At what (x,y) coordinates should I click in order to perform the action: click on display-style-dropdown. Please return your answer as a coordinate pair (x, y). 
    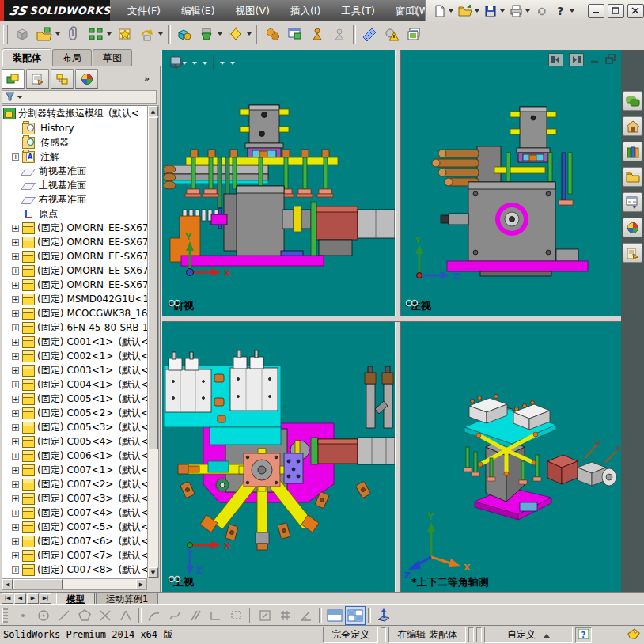
    Looking at the image, I should click on (195, 63).